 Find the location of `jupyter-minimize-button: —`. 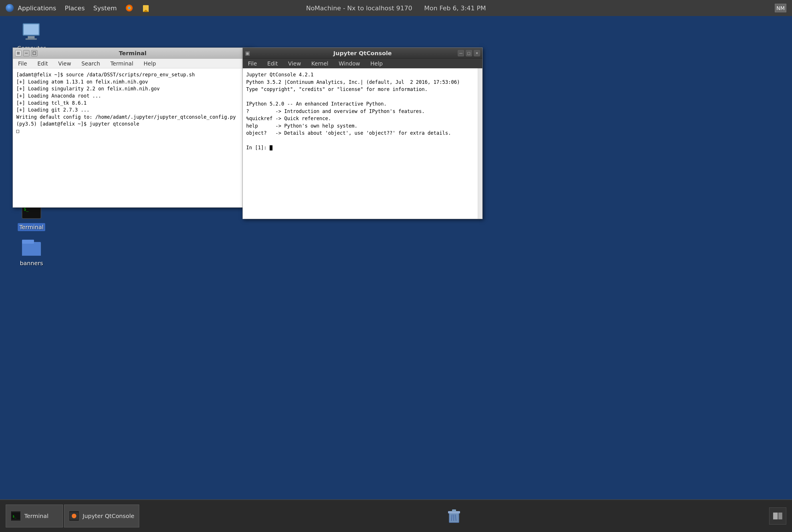

jupyter-minimize-button: — is located at coordinates (461, 53).